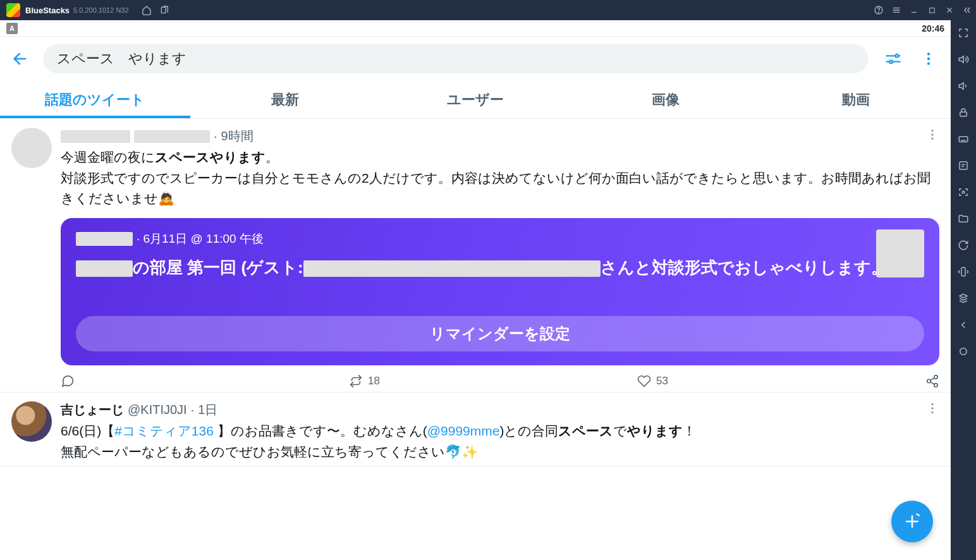 Image resolution: width=976 pixels, height=560 pixels. I want to click on maximize-icon, so click(932, 10).